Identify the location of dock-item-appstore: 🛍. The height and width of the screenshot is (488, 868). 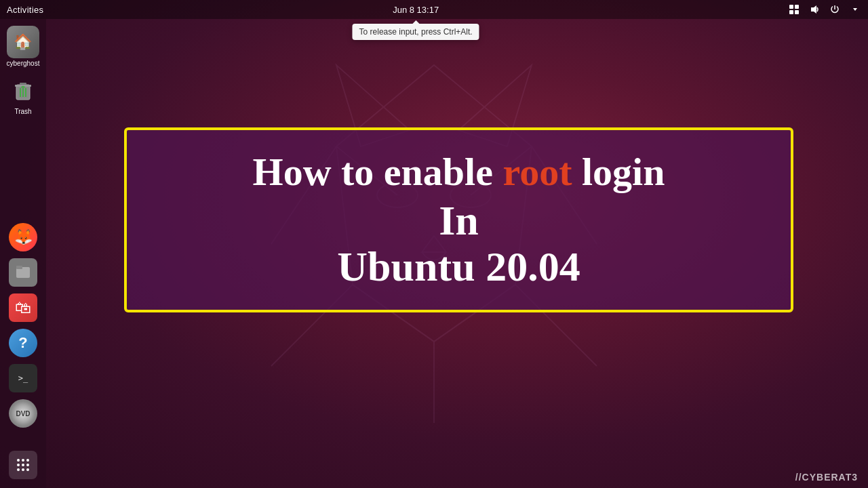
(23, 308).